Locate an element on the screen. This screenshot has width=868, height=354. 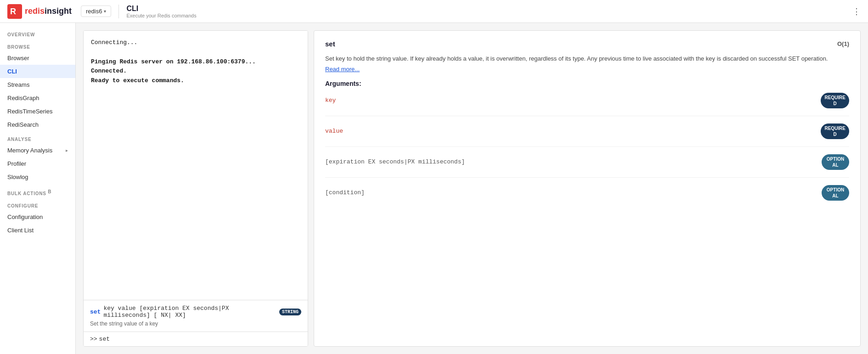
db-name: redis6 is located at coordinates (94, 11).